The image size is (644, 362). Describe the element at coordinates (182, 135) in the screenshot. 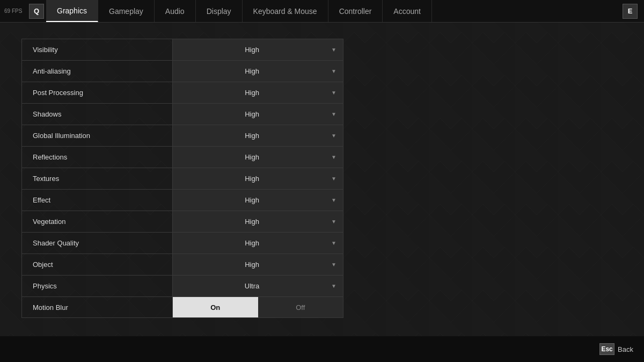

I see `settings-row: Global IlluminationHigh▼` at that location.